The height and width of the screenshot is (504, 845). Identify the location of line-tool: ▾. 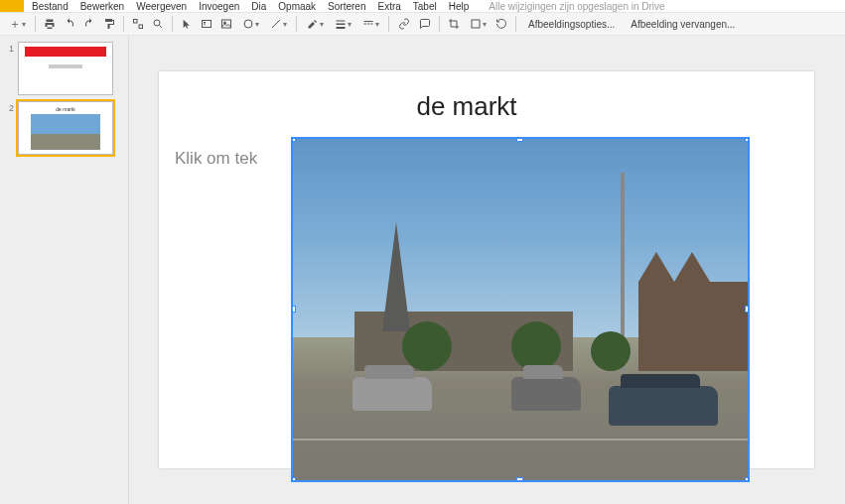
(278, 24).